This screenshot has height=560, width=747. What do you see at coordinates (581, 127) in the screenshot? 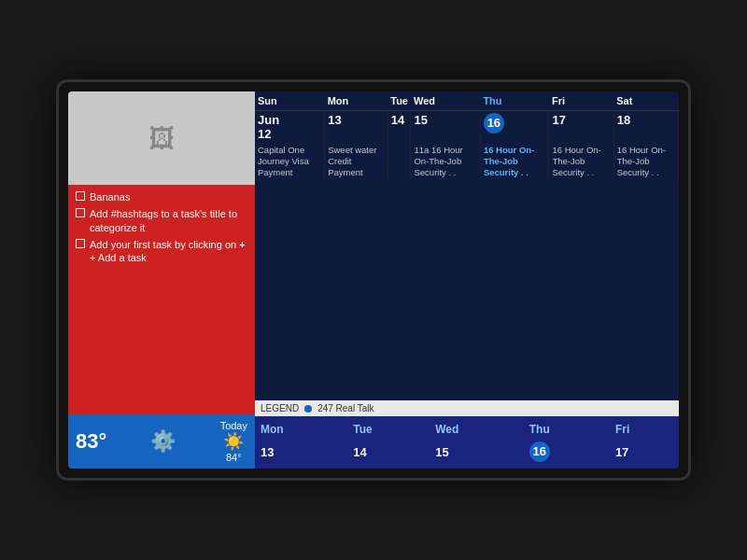
I see `date-fri: 17` at bounding box center [581, 127].